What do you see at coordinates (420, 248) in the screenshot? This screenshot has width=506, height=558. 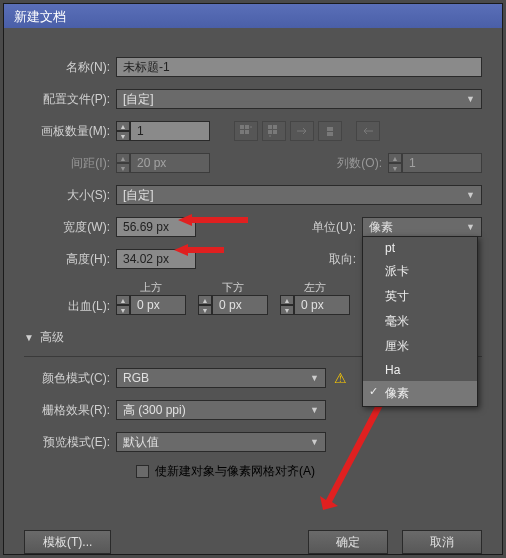 I see `units-option: pt` at bounding box center [420, 248].